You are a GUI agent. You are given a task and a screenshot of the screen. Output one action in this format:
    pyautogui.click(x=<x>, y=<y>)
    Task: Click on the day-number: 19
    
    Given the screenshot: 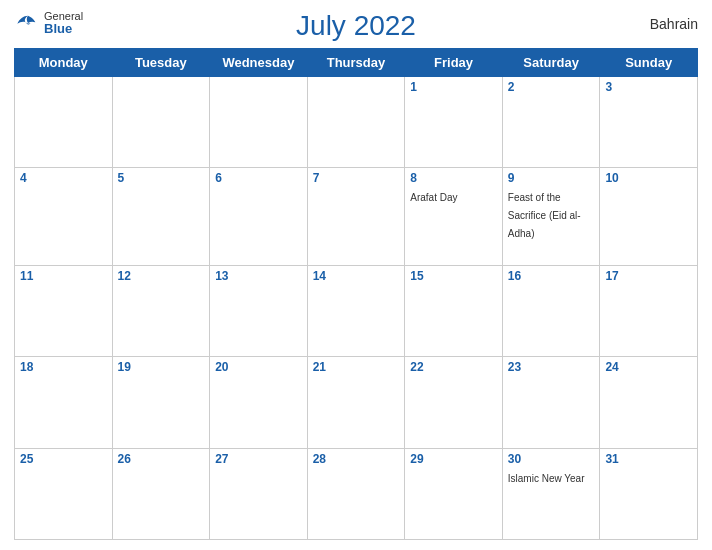 What is the action you would take?
    pyautogui.click(x=162, y=367)
    